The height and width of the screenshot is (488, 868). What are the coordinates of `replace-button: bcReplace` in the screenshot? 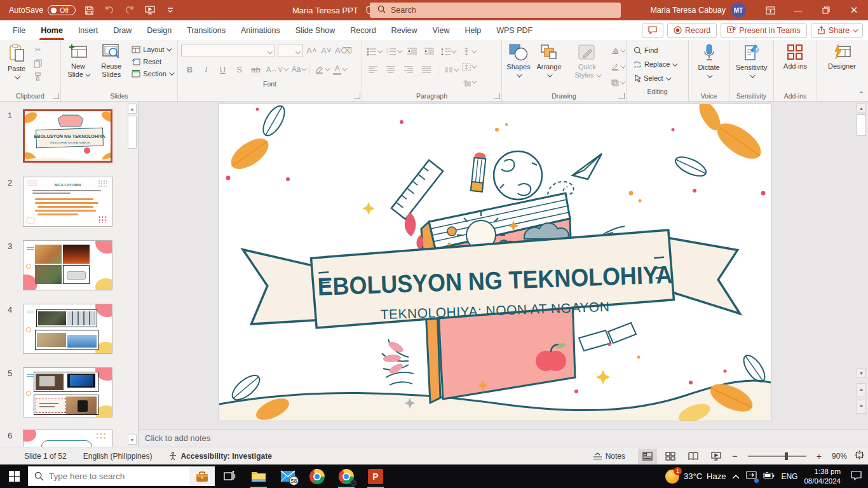 It's located at (657, 65).